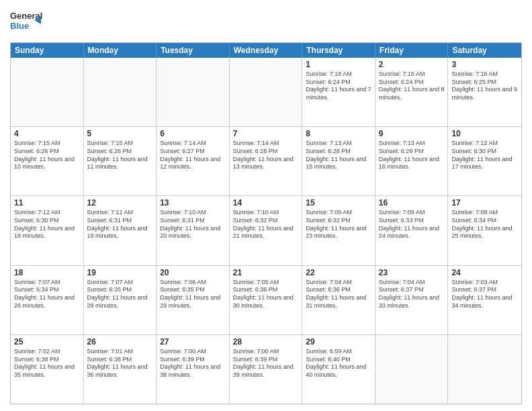  What do you see at coordinates (266, 230) in the screenshot?
I see `day-cell-14: 14Sunrise: 7:10 AM Sunset: 6:32 PM Dayli…` at bounding box center [266, 230].